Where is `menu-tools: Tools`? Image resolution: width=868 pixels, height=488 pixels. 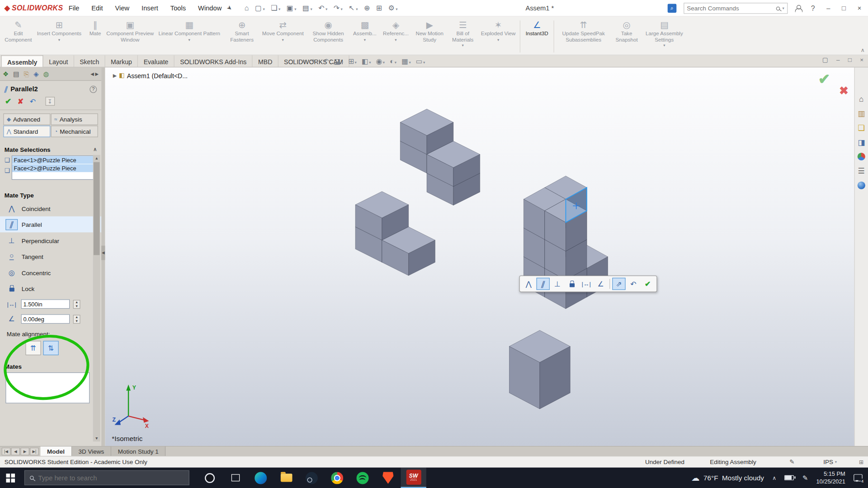 menu-tools: Tools is located at coordinates (178, 8).